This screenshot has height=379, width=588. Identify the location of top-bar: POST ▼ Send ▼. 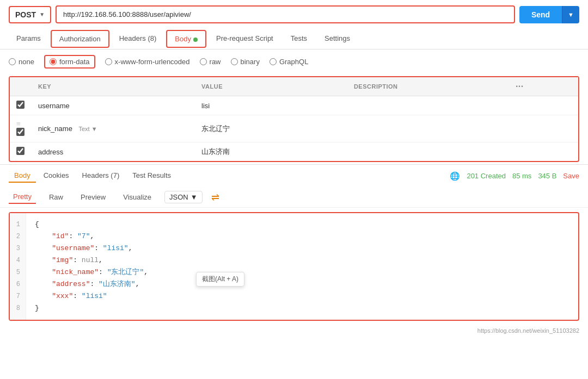
(294, 14).